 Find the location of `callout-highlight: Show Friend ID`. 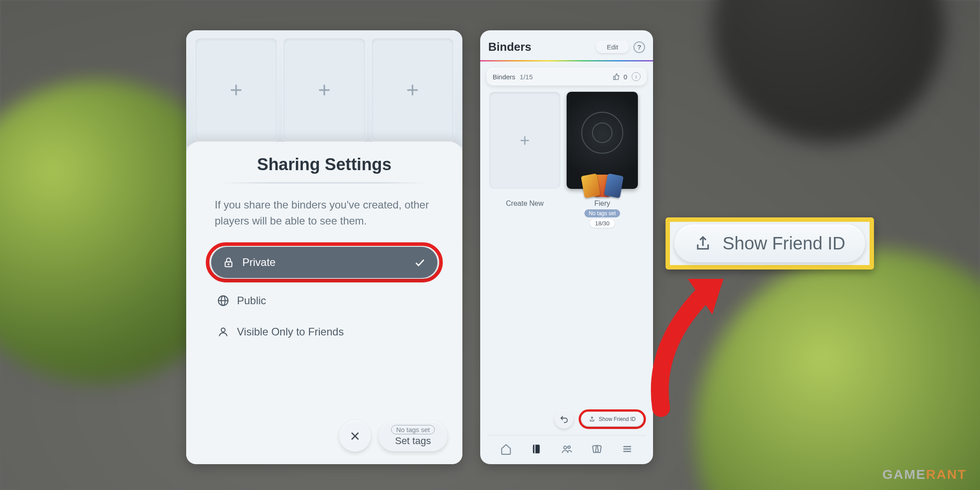

callout-highlight: Show Friend ID is located at coordinates (770, 243).